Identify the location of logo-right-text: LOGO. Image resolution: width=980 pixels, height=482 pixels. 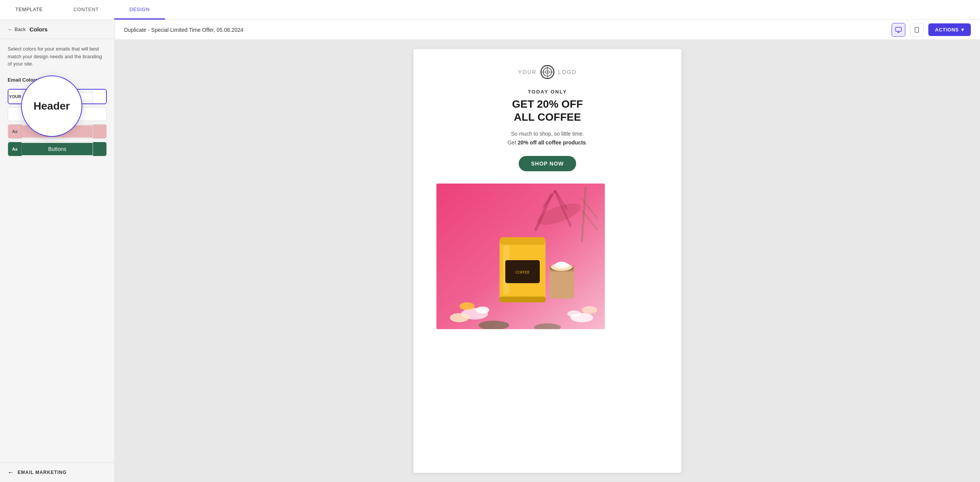
(567, 72).